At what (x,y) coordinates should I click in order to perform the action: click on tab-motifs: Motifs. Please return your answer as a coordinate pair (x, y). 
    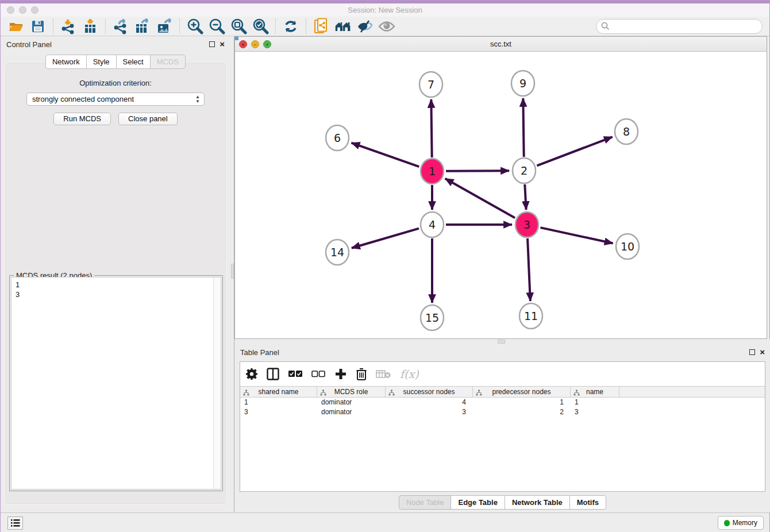
    Looking at the image, I should click on (588, 502).